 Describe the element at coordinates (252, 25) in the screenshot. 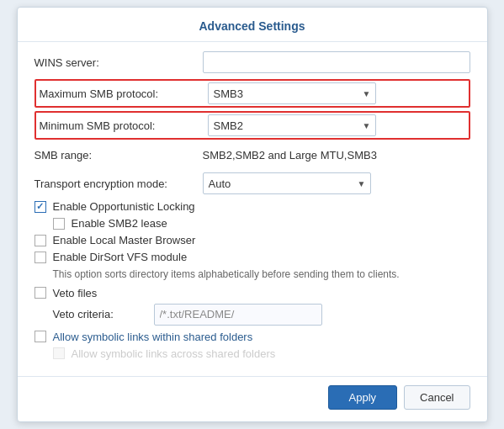

I see `dialog-title: Advanced Settings` at that location.